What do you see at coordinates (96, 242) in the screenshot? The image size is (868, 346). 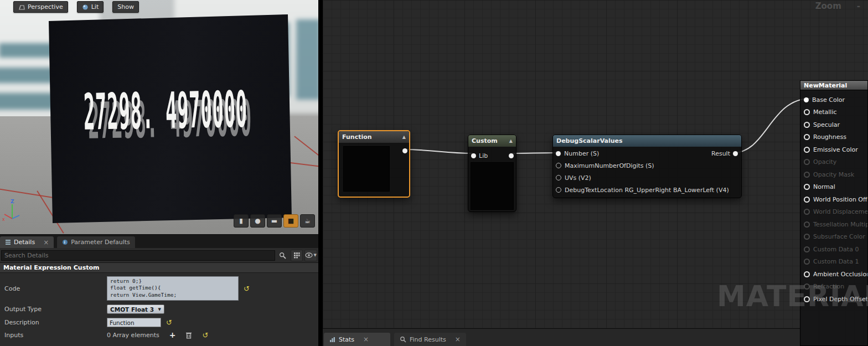 I see `tab-parameter-defaults: i Parameter Defaults` at bounding box center [96, 242].